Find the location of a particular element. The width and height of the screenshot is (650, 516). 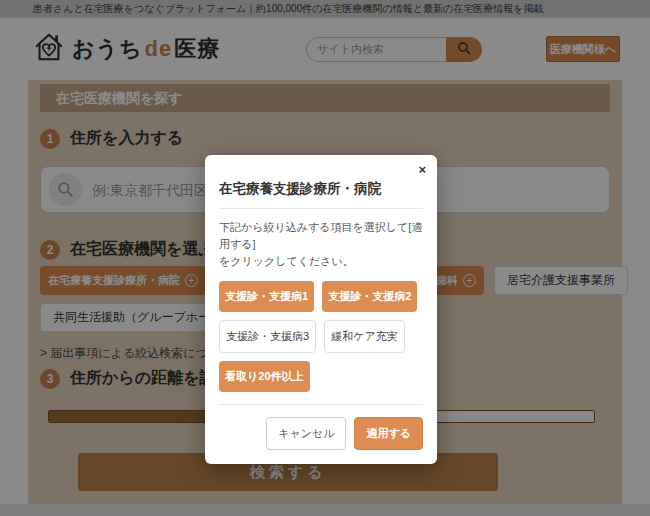

modal-description: 下記から絞り込みする項目を選択して[適用する] をクリックしてください。 is located at coordinates (321, 244).